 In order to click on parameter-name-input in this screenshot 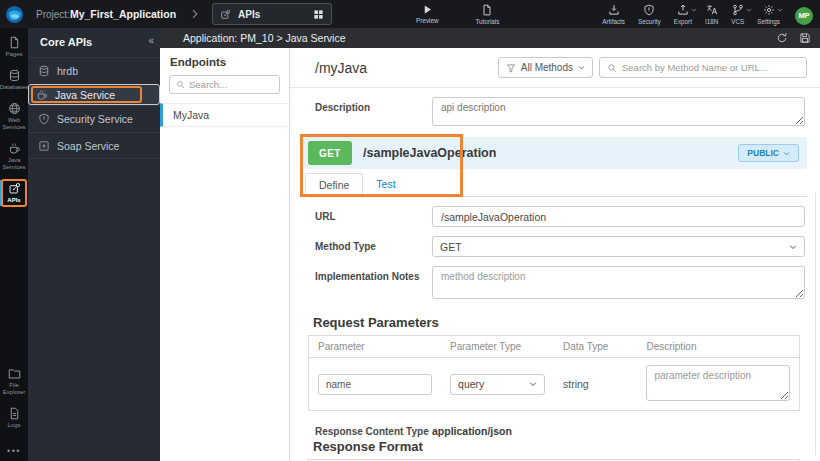, I will do `click(375, 384)`.